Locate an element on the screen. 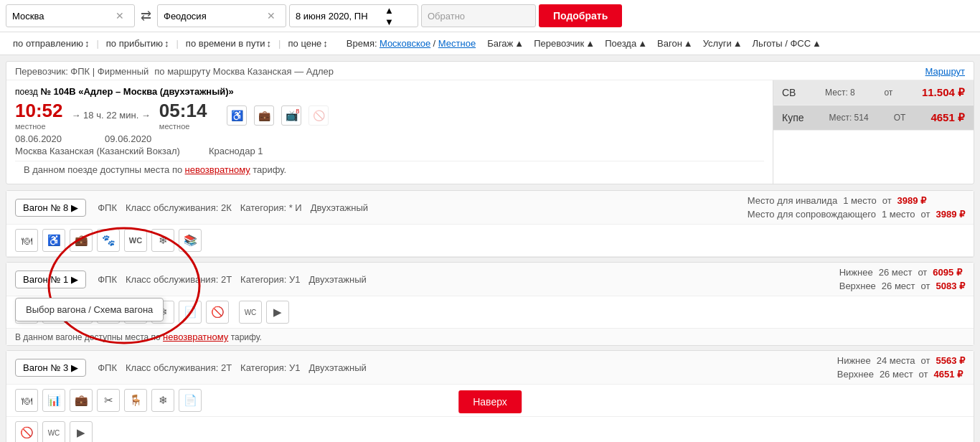  train-prefix: поезд is located at coordinates (27, 92).